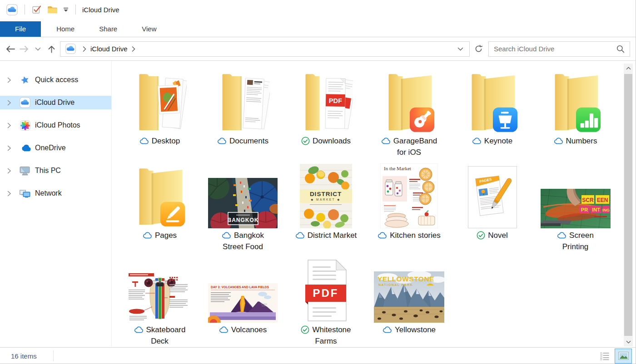 The image size is (636, 364). Describe the element at coordinates (51, 49) in the screenshot. I see `up-button` at that location.